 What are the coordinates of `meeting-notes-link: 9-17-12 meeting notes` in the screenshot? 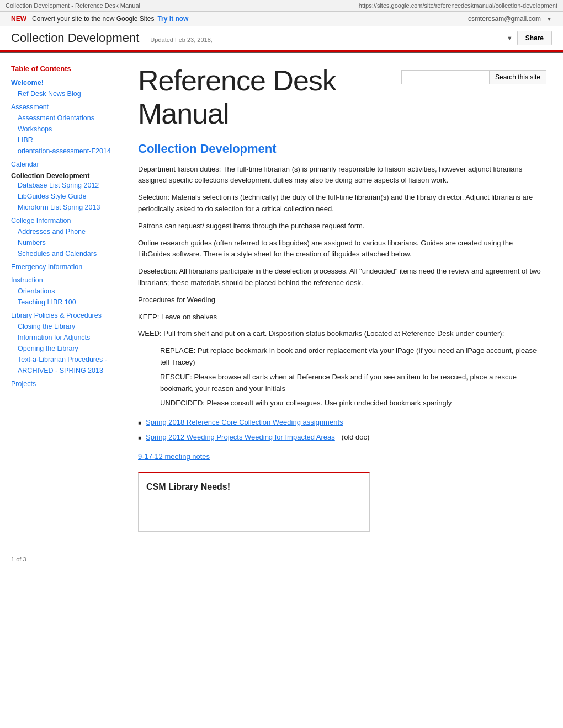 It's located at (342, 457).